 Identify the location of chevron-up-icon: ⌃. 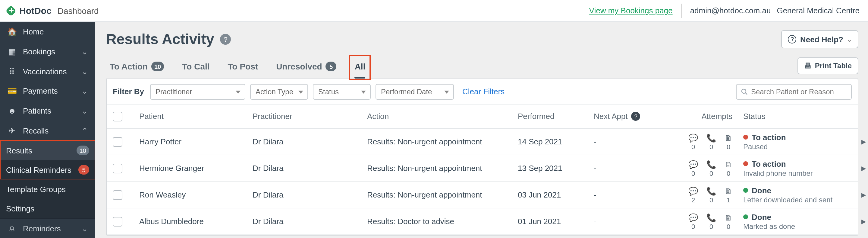
(85, 131).